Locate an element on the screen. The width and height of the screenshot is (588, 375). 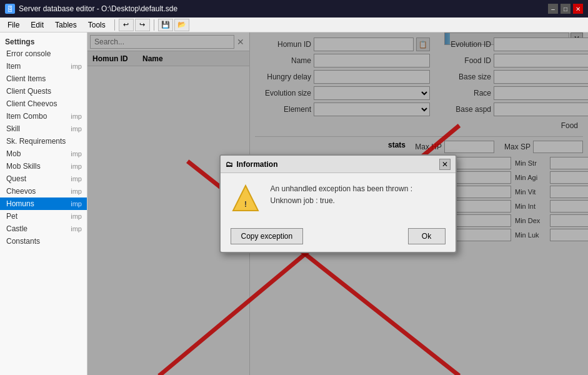
sidebar-item-constants: Constants is located at coordinates (44, 241).